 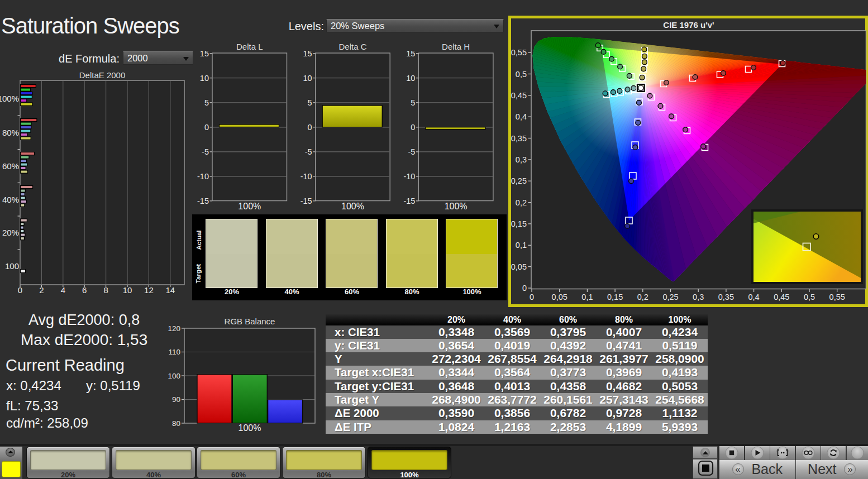 I want to click on svg-text: 80%, so click(x=11, y=133).